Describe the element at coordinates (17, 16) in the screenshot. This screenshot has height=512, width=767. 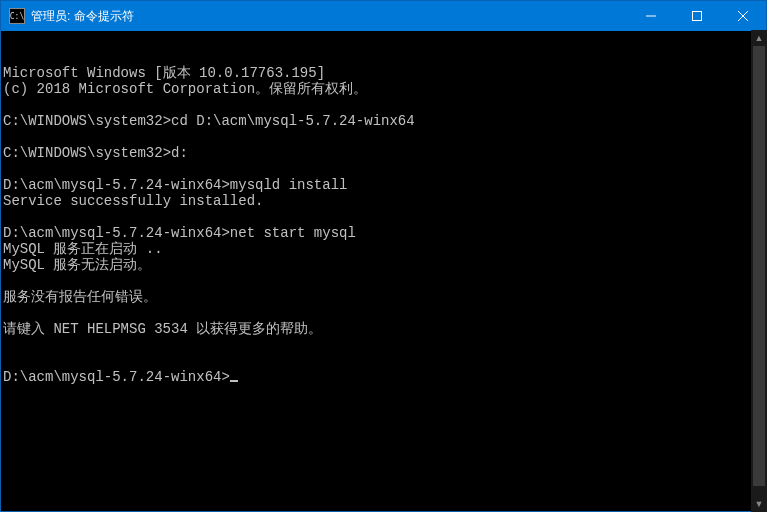
I see `cmd-icon: C:\` at that location.